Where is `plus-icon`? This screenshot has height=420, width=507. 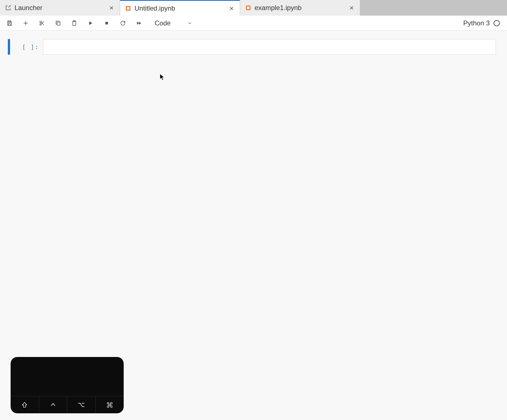 plus-icon is located at coordinates (26, 23).